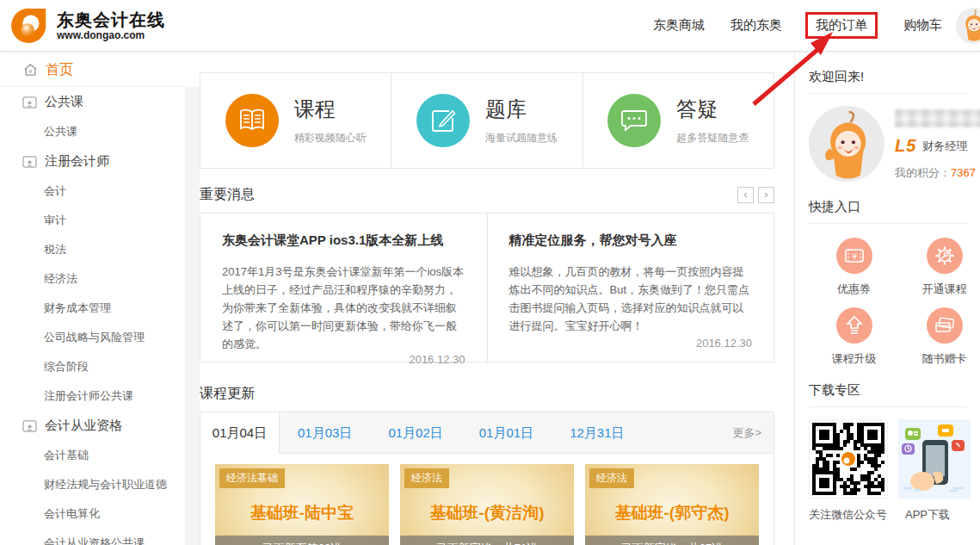  What do you see at coordinates (111, 20) in the screenshot?
I see `brand-name: 东奥会计在线` at bounding box center [111, 20].